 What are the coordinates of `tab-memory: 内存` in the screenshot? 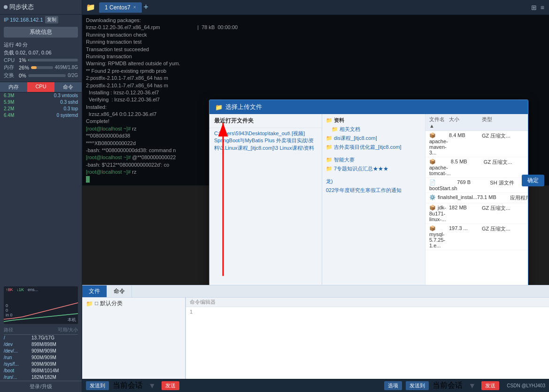 It's located at (14, 87).